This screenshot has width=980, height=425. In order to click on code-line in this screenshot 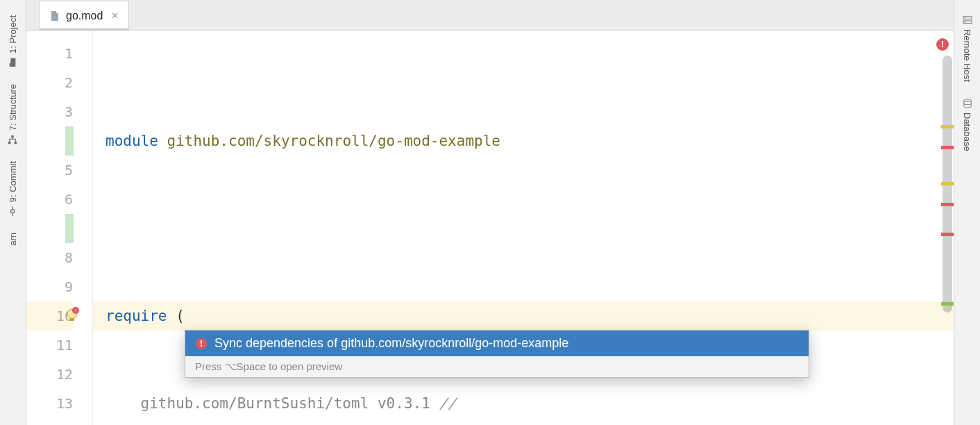, I will do `click(530, 228)`.